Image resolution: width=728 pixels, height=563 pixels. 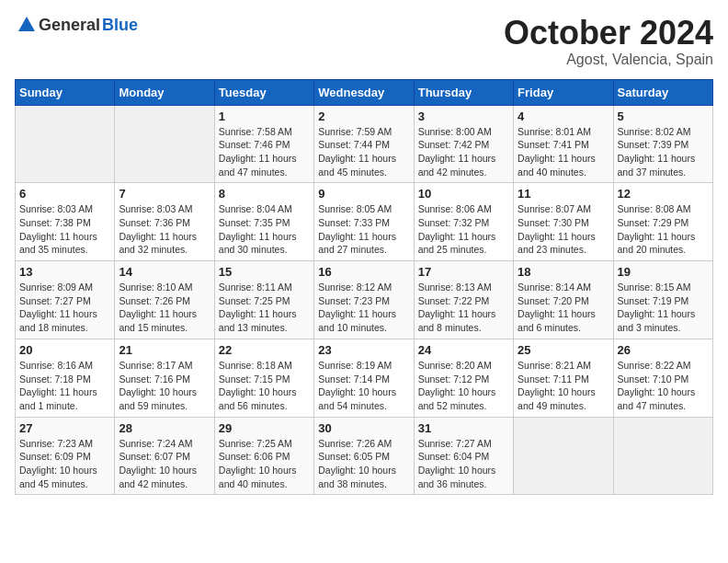 What do you see at coordinates (563, 153) in the screenshot?
I see `day-info: Sunrise: 8:01 AMSunset: 7:41 PMDaylight:…` at bounding box center [563, 153].